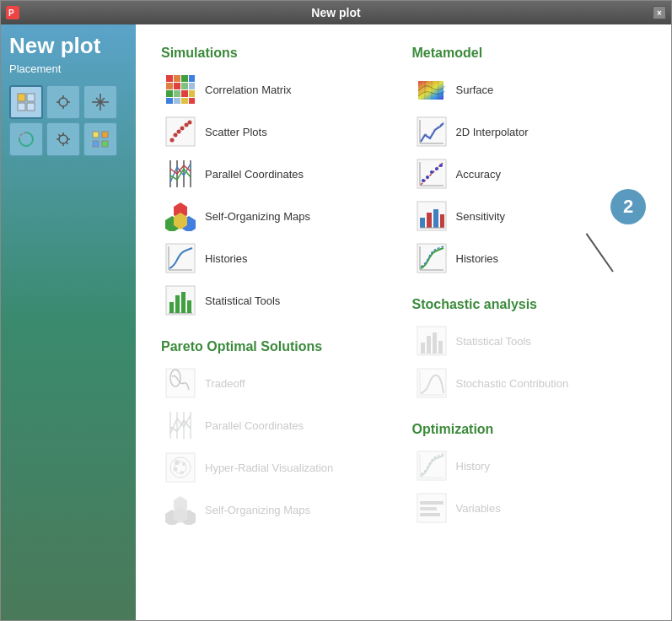  What do you see at coordinates (278, 383) in the screenshot?
I see `menu-item-tradeoff: Tradeoff` at bounding box center [278, 383].